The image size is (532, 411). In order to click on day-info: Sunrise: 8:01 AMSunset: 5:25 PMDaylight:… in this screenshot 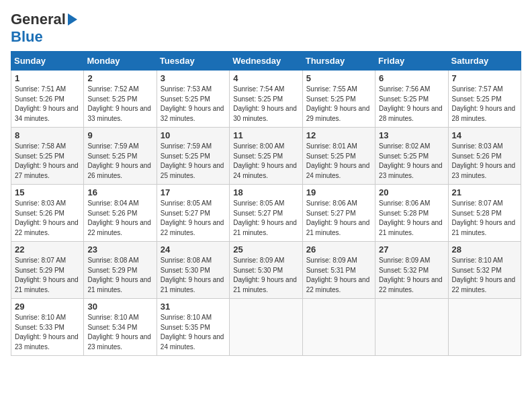, I will do `click(339, 161)`.